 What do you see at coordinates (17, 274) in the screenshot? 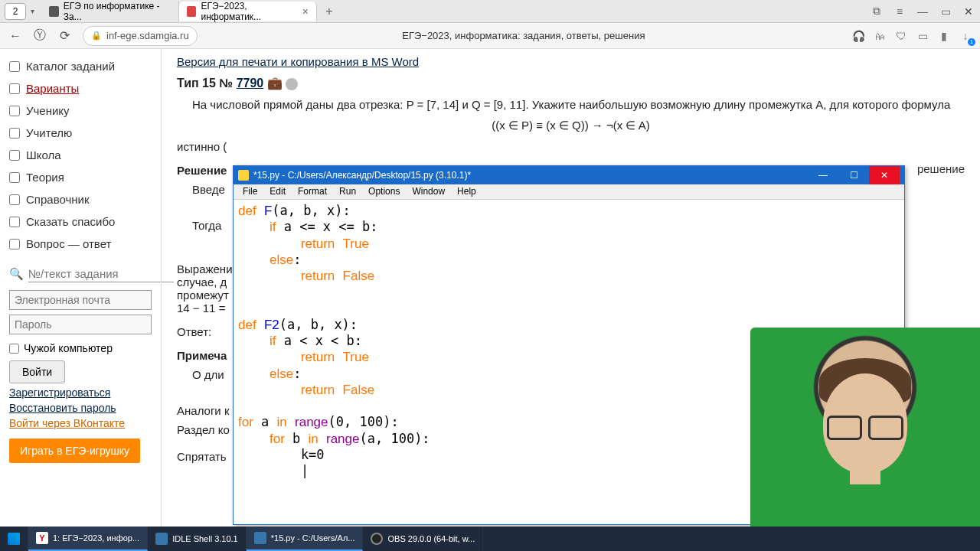
I see `search-icon: 🔍` at bounding box center [17, 274].